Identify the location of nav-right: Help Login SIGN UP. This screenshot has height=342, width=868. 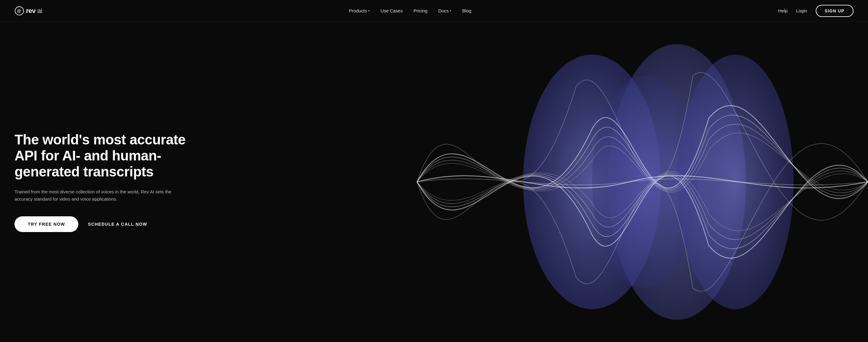
(816, 11).